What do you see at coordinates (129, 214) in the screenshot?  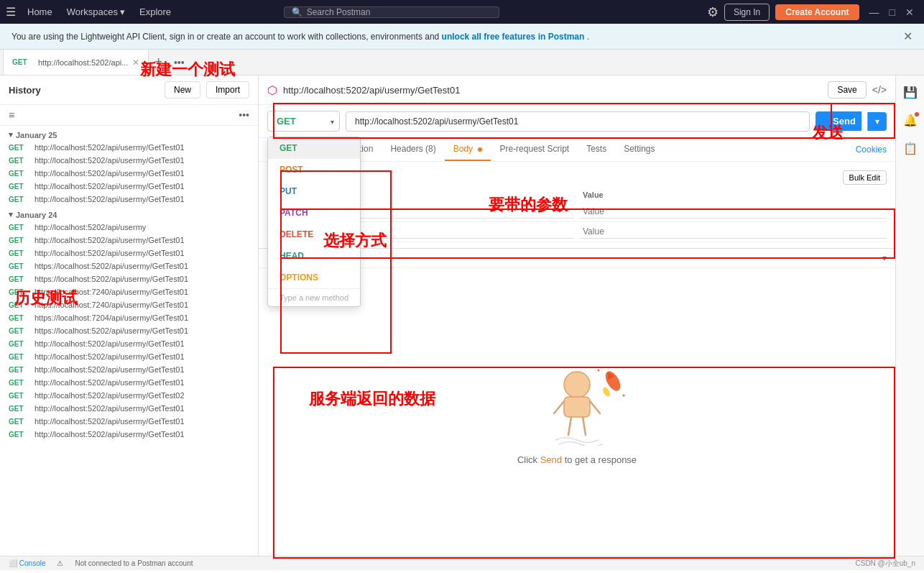 I see `history-group-label: ▾ January 24` at bounding box center [129, 214].